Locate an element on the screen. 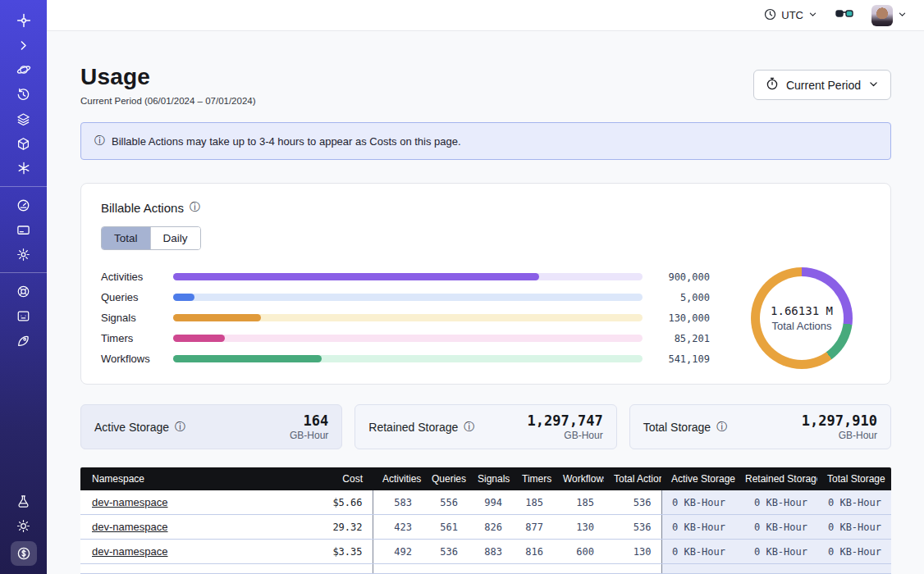 The height and width of the screenshot is (574, 924). usage-icon is located at coordinates (24, 205).